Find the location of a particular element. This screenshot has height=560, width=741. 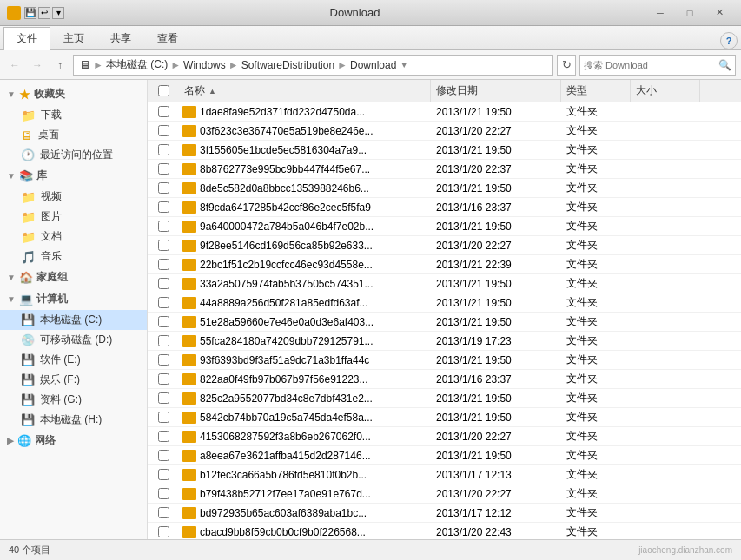

table-row: bd972935b65ac603af6389aba1bc... 2013/1/1… is located at coordinates (445, 513).